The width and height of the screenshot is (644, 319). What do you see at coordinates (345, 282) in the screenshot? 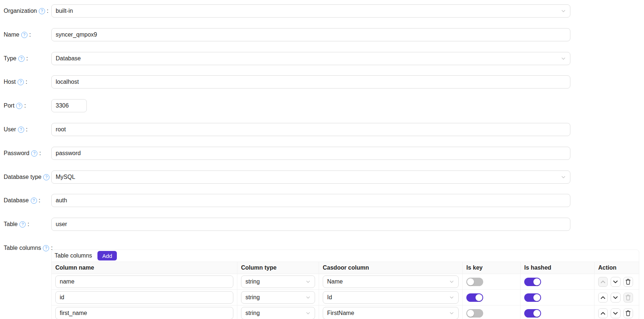
I see `table-row: name string Name` at bounding box center [345, 282].